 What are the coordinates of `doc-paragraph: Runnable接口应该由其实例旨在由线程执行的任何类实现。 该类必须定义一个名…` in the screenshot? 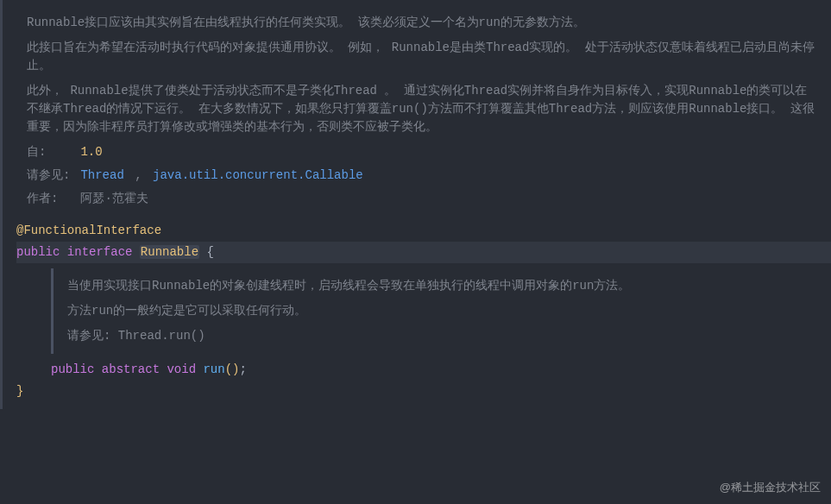 It's located at (422, 22).